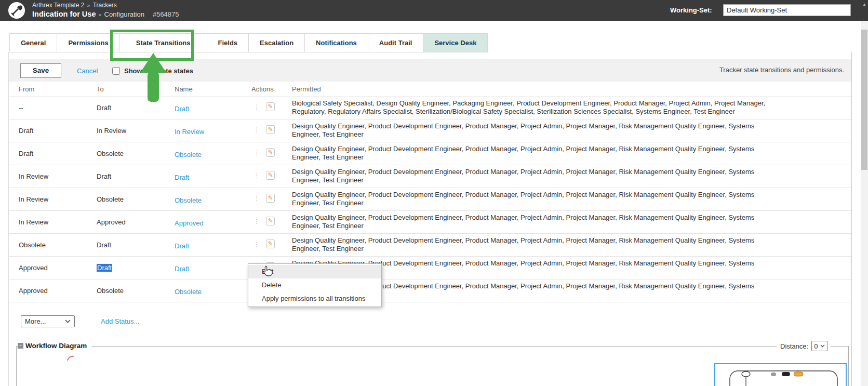 This screenshot has width=868, height=386. I want to click on table-header-row: From To Name Actions Permitted, so click(430, 90).